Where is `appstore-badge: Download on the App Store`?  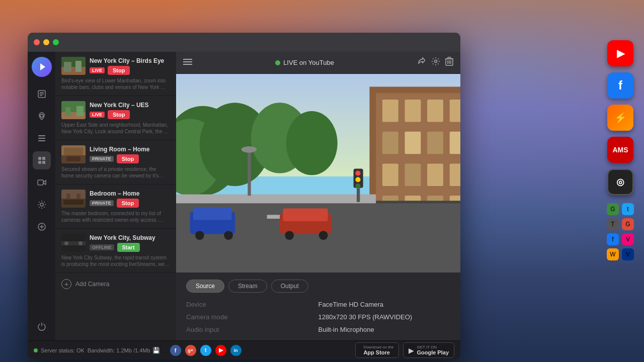 appstore-badge: Download on the App Store is located at coordinates (377, 350).